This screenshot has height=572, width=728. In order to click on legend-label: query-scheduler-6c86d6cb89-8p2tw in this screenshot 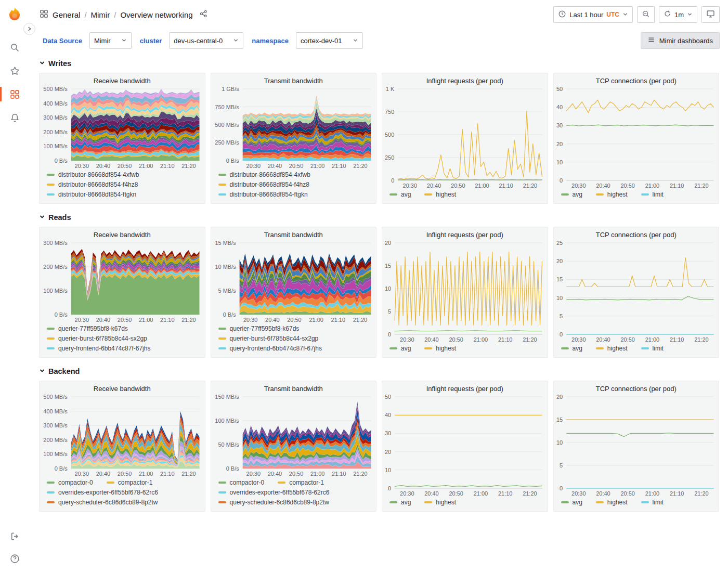, I will do `click(108, 502)`.